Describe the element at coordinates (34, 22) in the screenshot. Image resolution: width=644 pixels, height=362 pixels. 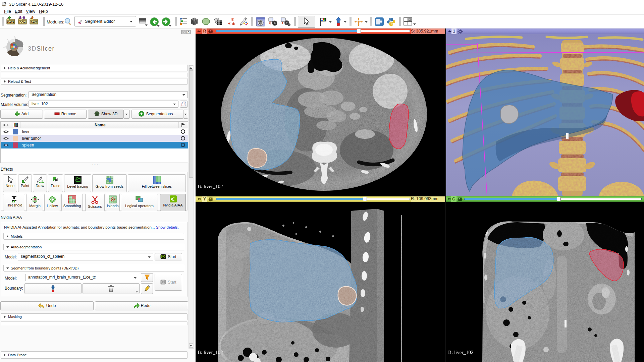
I see `svg-text: SAVE` at that location.